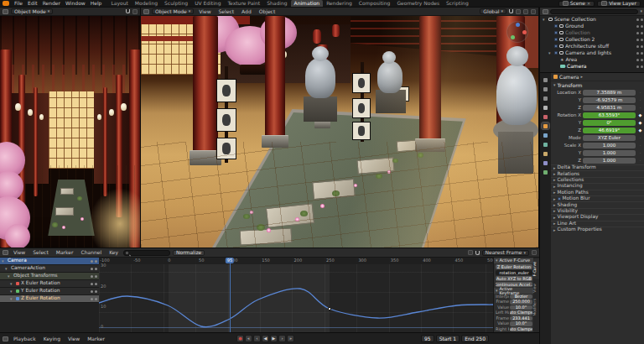 This screenshot has width=644, height=344. I want to click on channel-object-transforms: ▾Object Transforms, so click(49, 277).